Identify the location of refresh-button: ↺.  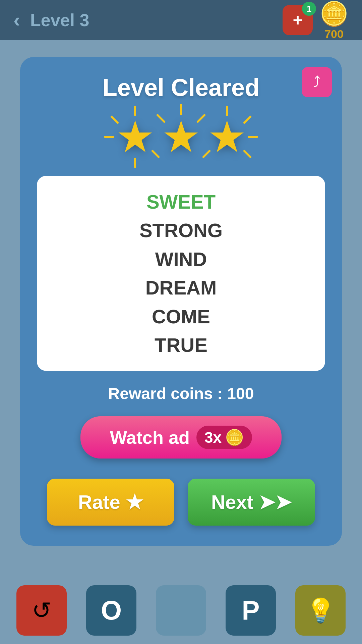
(42, 610).